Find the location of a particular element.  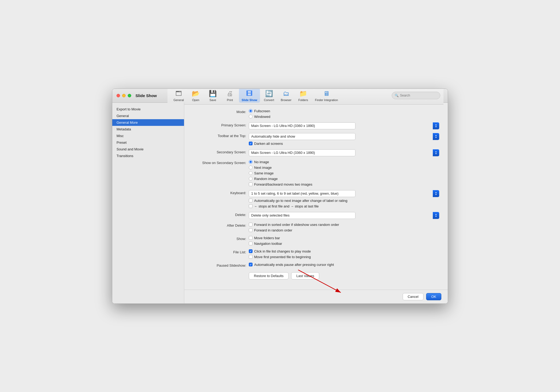

secondary-no-image-item: No image is located at coordinates (344, 162).